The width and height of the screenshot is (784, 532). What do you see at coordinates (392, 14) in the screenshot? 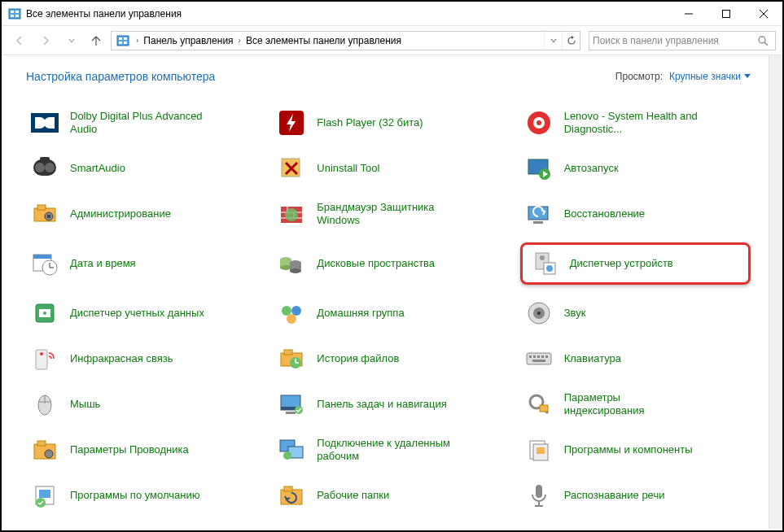
I see `titlebar: Все элементы панели управления` at bounding box center [392, 14].